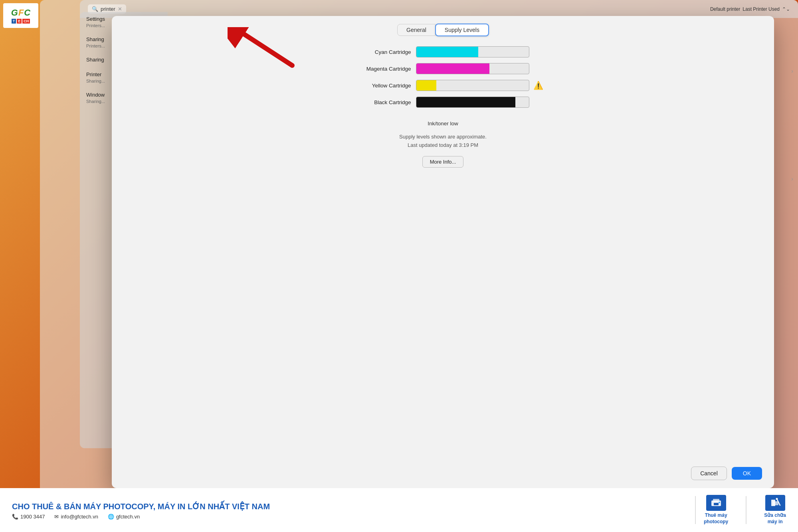 The image size is (798, 532). I want to click on search-text: printer, so click(108, 9).